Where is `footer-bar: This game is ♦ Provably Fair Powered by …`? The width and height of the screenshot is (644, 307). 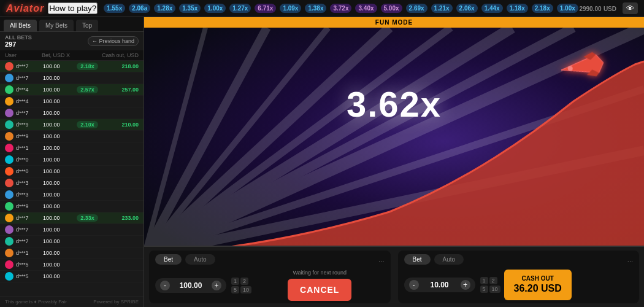
footer-bar: This game is ♦ Provably Fair Powered by … is located at coordinates (72, 301).